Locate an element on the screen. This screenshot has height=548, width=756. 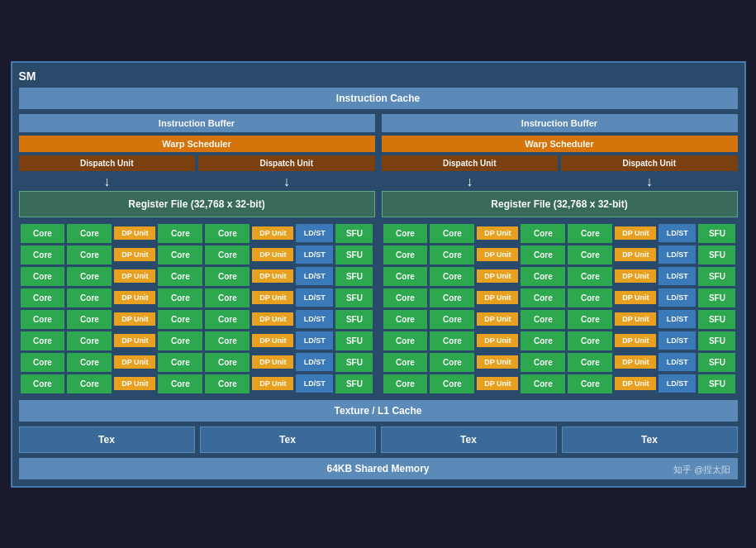
shared-memory: 64KB Shared Memory is located at coordinates (378, 469).